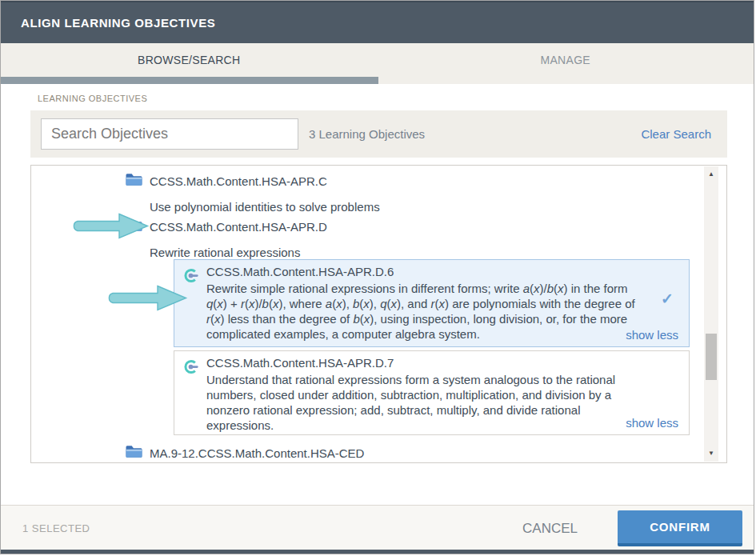 The width and height of the screenshot is (756, 556). I want to click on active-tab-indicator, so click(190, 80).